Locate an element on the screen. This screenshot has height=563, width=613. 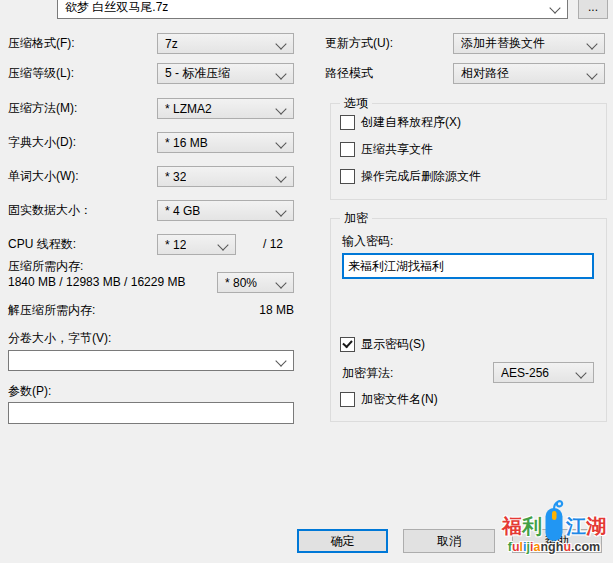
parameters-label: 参数(P): is located at coordinates (30, 392).